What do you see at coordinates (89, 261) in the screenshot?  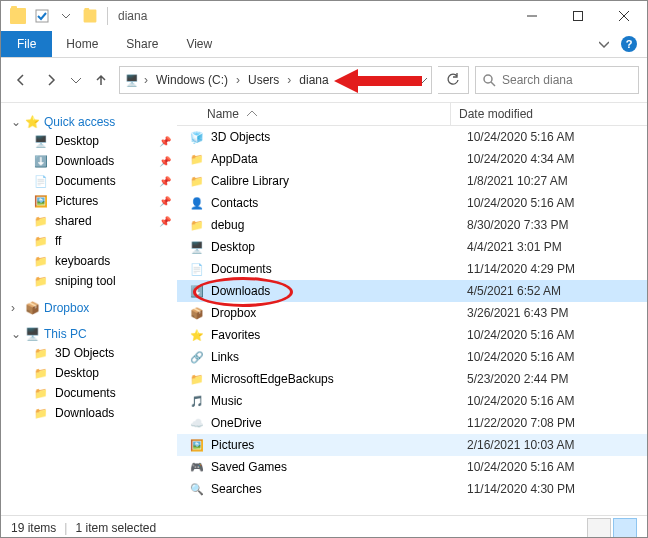 I see `sidebar-item: 📁keyboards` at bounding box center [89, 261].